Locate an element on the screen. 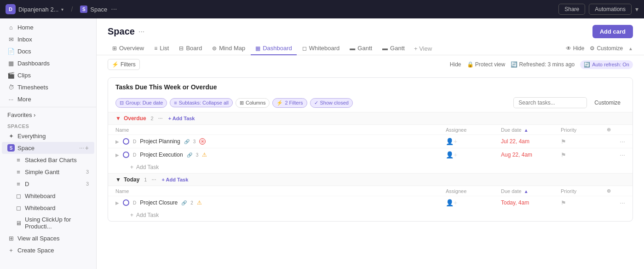  sidebar-item-everything: ✦ Everything is located at coordinates (48, 136).